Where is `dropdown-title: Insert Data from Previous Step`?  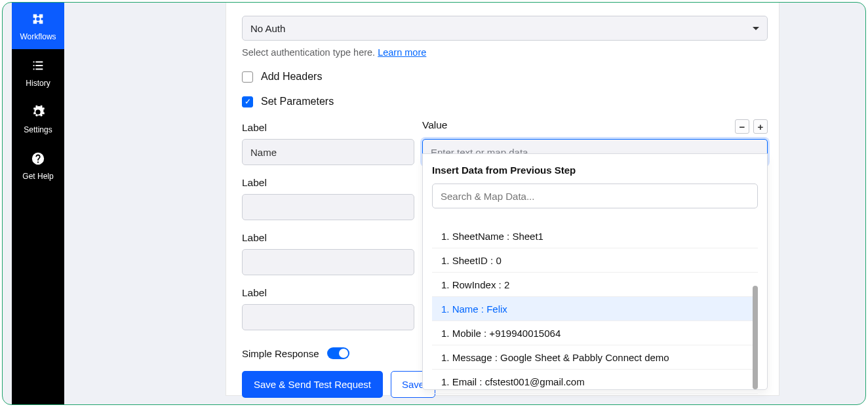
dropdown-title: Insert Data from Previous Step is located at coordinates (595, 170).